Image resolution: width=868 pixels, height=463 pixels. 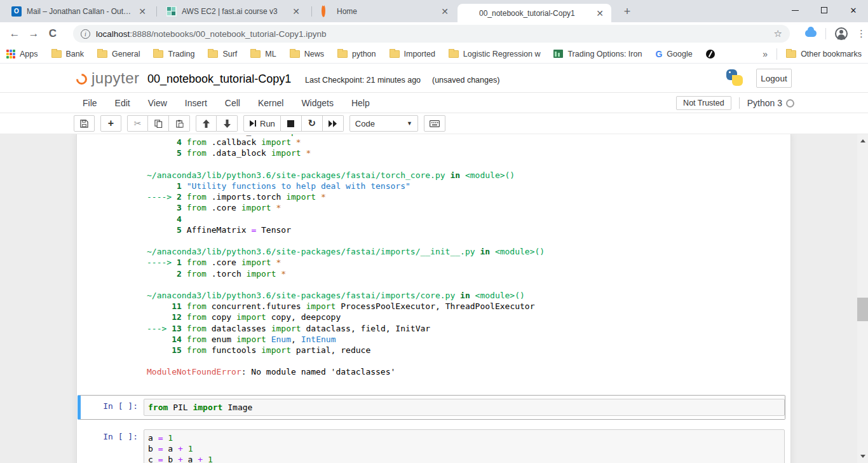 I want to click on stop-icon, so click(x=291, y=123).